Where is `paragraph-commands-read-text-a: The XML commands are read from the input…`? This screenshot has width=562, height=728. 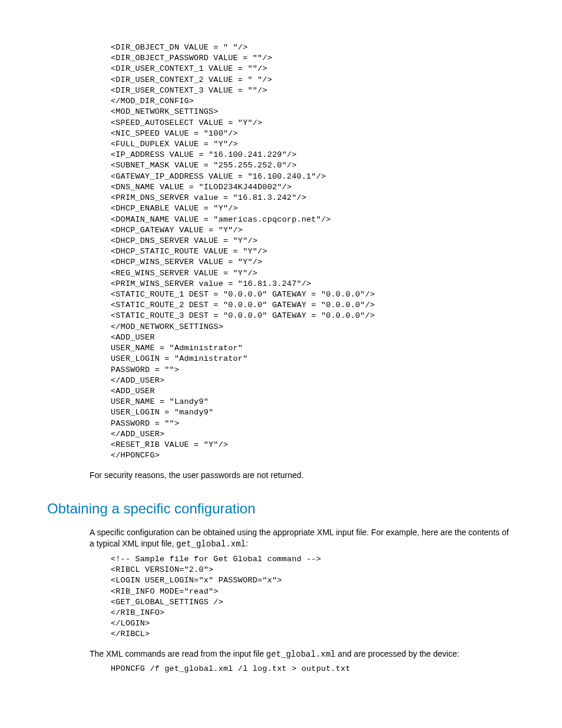
paragraph-commands-read-text-a: The XML commands are read from the input… is located at coordinates (178, 654).